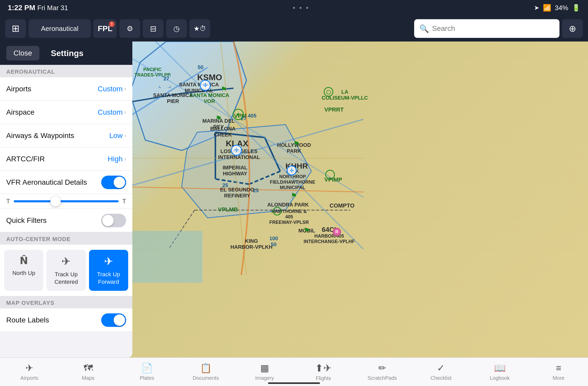 This screenshot has width=588, height=386. What do you see at coordinates (66, 112) in the screenshot?
I see `airspace-row: Airspace Custom ›` at bounding box center [66, 112].